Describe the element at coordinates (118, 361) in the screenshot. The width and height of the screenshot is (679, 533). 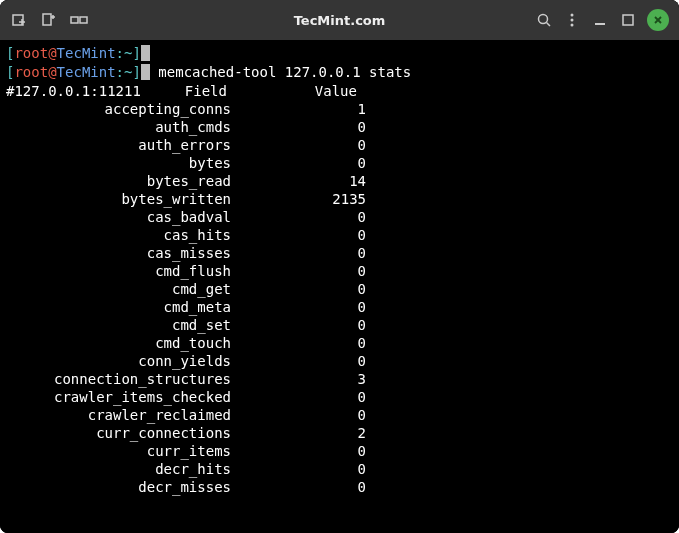
I see `stat-field: conn_yields` at that location.